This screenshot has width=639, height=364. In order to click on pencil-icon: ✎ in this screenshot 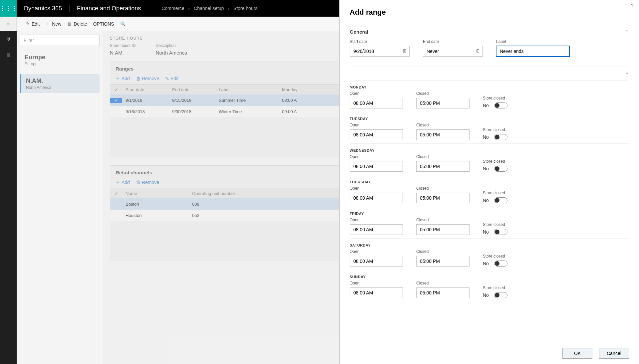, I will do `click(167, 79)`.